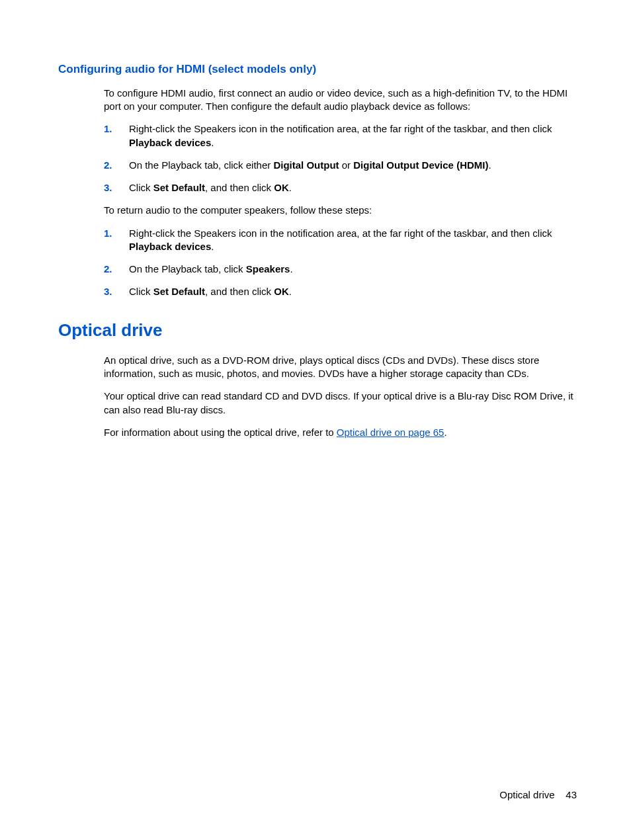 This screenshot has height=840, width=631. I want to click on subheading-configuring-audio: Configuring audio for HDMI (select model…, so click(317, 70).